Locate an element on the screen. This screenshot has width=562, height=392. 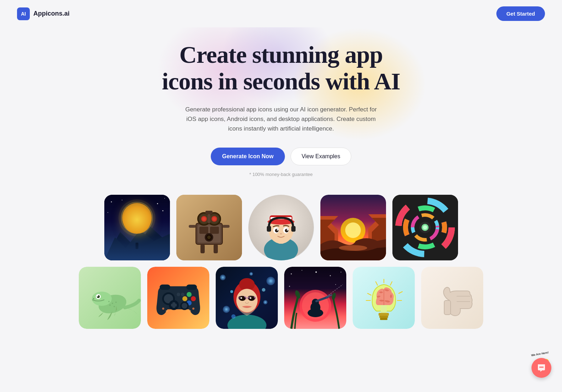
get-started-button: Get Started is located at coordinates (521, 13).